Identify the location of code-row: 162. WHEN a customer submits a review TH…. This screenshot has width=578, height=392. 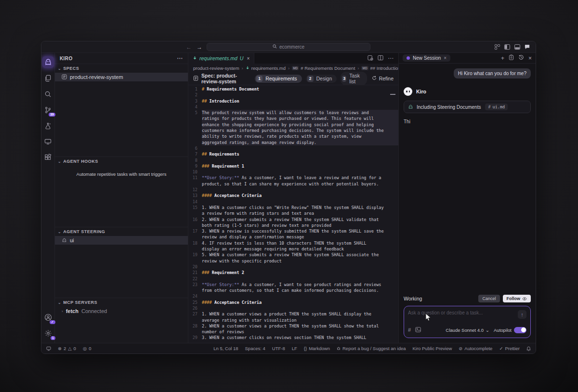
(293, 220).